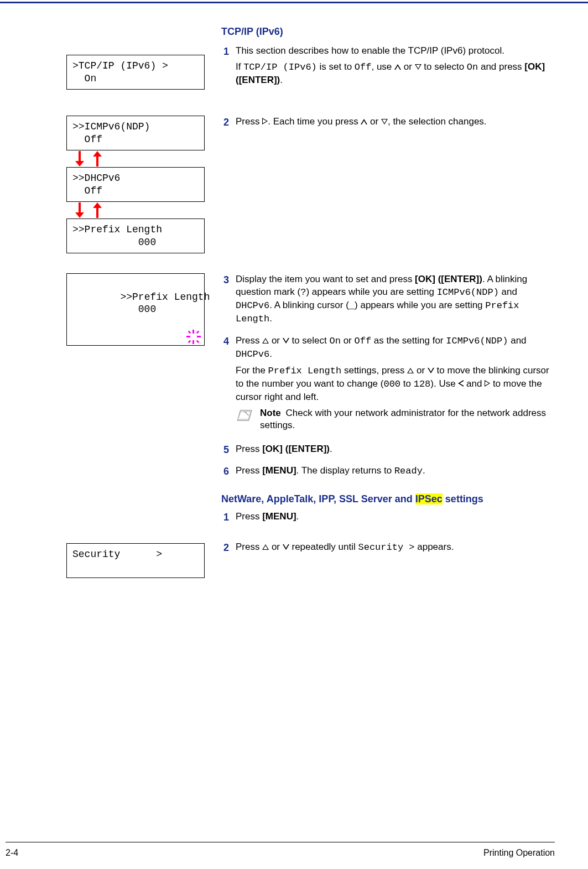  I want to click on step-2-body: Press . Each time you press or , the sel…, so click(395, 124).